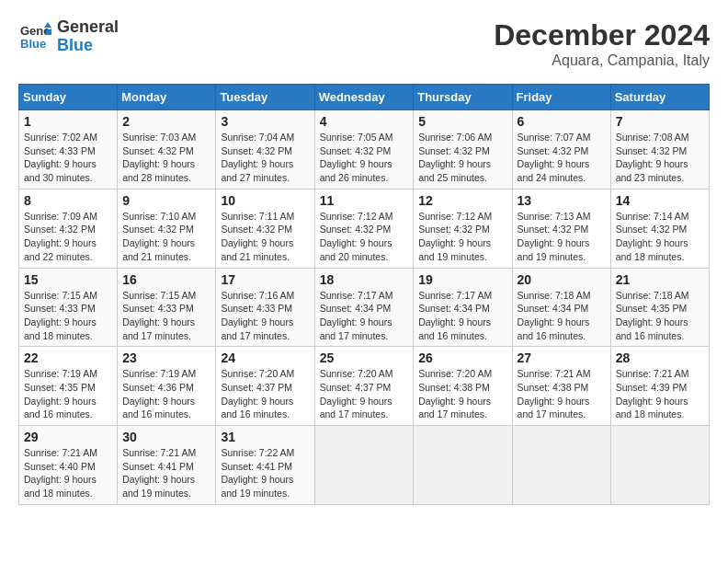 The height and width of the screenshot is (563, 728). What do you see at coordinates (553, 171) in the screenshot?
I see `daylight-label: Daylight: 9 hours and 24 minutes.` at bounding box center [553, 171].